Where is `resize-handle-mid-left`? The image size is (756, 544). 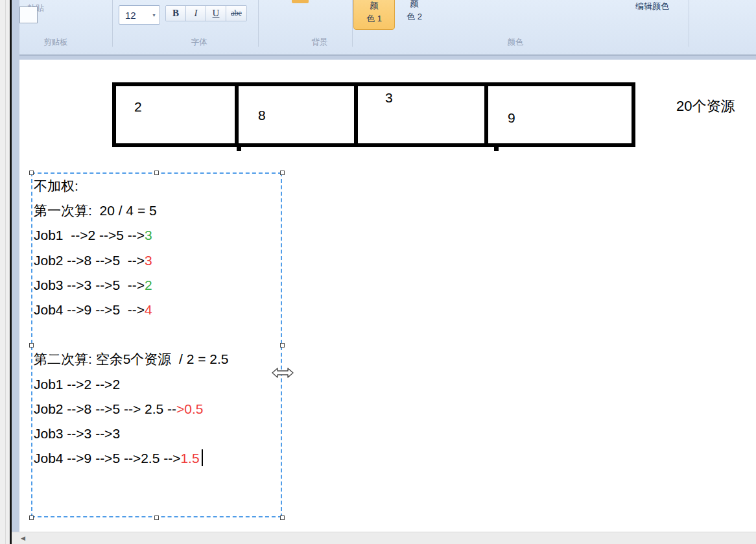
resize-handle-mid-left is located at coordinates (31, 345).